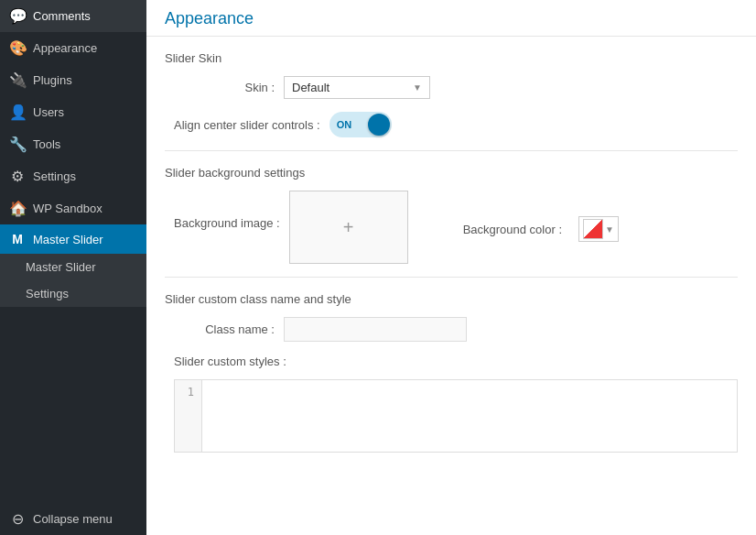  Describe the element at coordinates (73, 16) in the screenshot. I see `sidebar-item-comments: 💬 Comments` at that location.